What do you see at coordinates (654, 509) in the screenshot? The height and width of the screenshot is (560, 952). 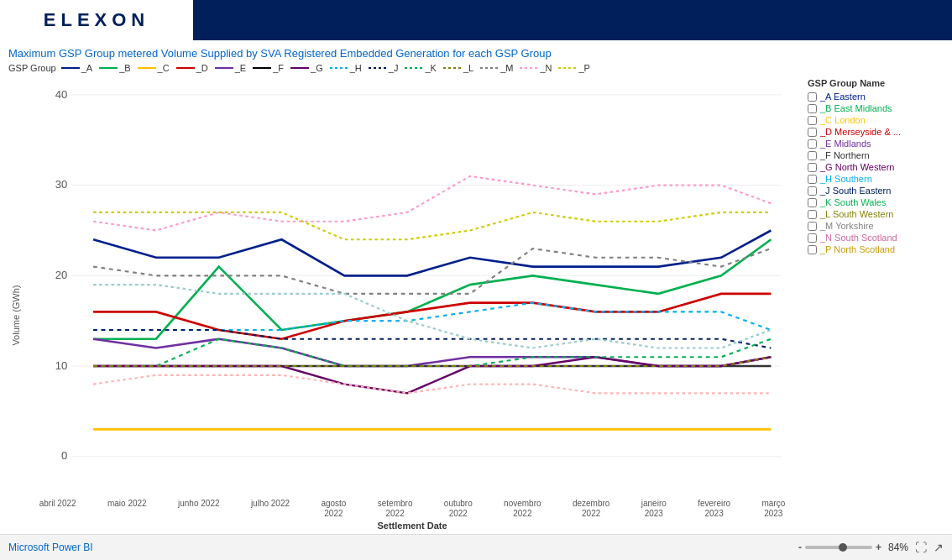 I see `x-label-jan: janeiro2023` at bounding box center [654, 509].